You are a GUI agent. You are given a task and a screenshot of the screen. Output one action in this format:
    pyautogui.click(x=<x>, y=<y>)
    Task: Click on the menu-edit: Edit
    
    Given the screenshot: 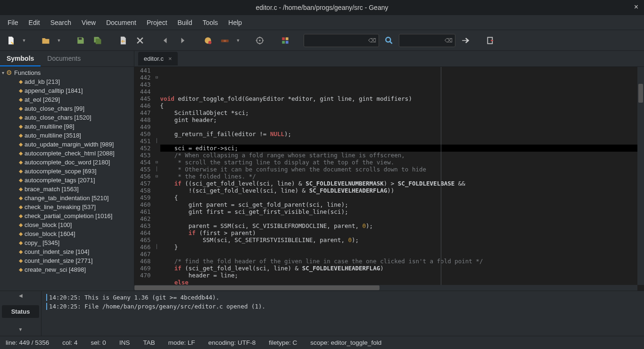 What is the action you would take?
    pyautogui.click(x=34, y=23)
    